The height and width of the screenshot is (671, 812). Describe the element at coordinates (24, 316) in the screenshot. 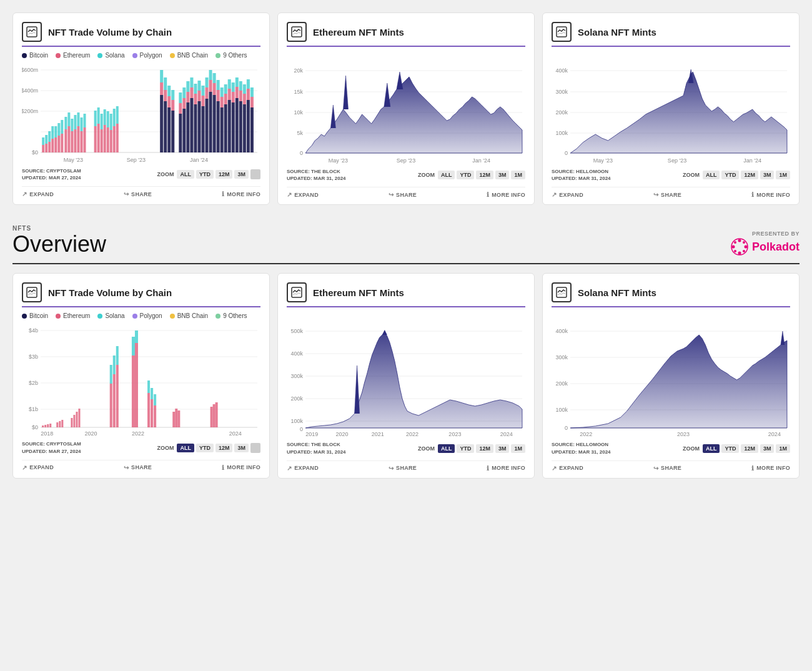

I see `legend-dot-bitcoin` at that location.